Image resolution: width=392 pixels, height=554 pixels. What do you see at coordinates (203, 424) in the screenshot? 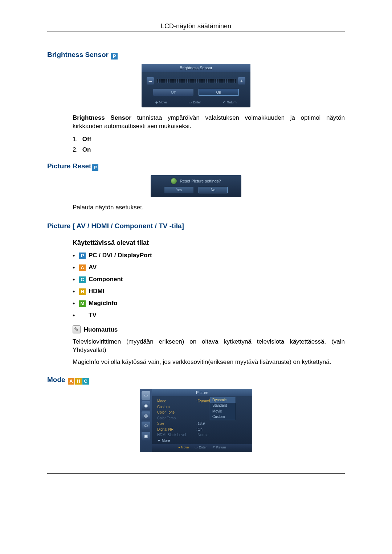
I see `row-size: Size : 16:9` at bounding box center [203, 424].